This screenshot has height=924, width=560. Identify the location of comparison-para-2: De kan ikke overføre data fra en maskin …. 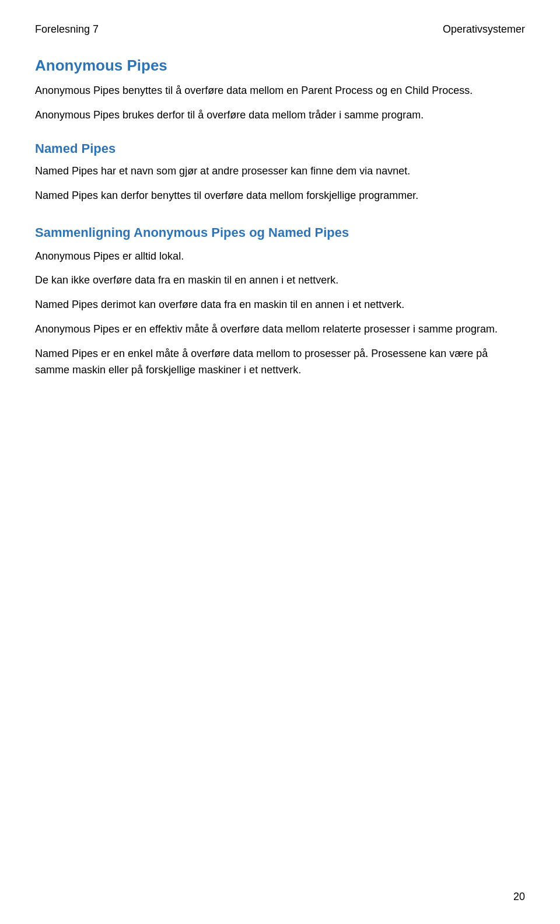
(280, 281).